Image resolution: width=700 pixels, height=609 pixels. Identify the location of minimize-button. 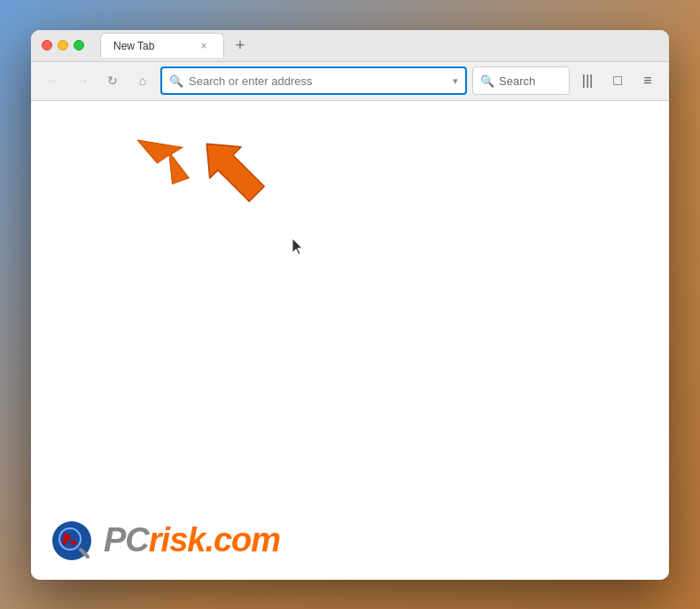
(63, 45).